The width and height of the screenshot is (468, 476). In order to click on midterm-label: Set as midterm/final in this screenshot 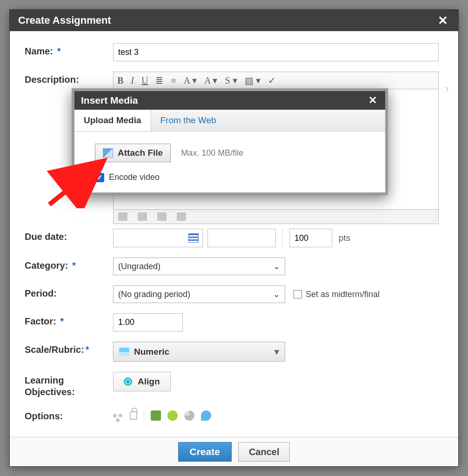, I will do `click(342, 295)`.